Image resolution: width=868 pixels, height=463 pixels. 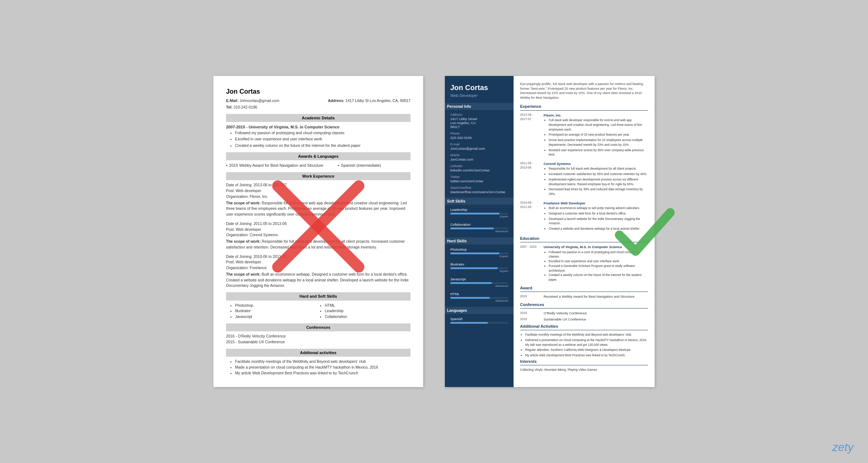 I want to click on skill-html-fill, so click(x=470, y=298).